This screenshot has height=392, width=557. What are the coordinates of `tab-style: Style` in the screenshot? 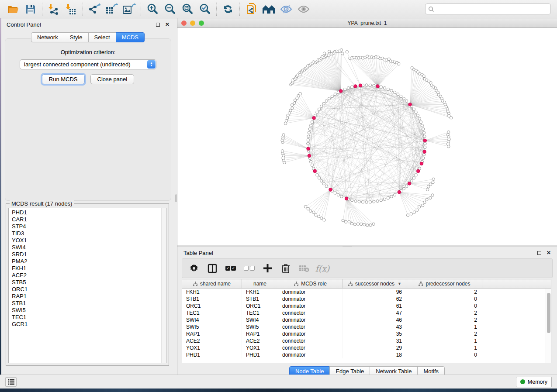 It's located at (76, 38).